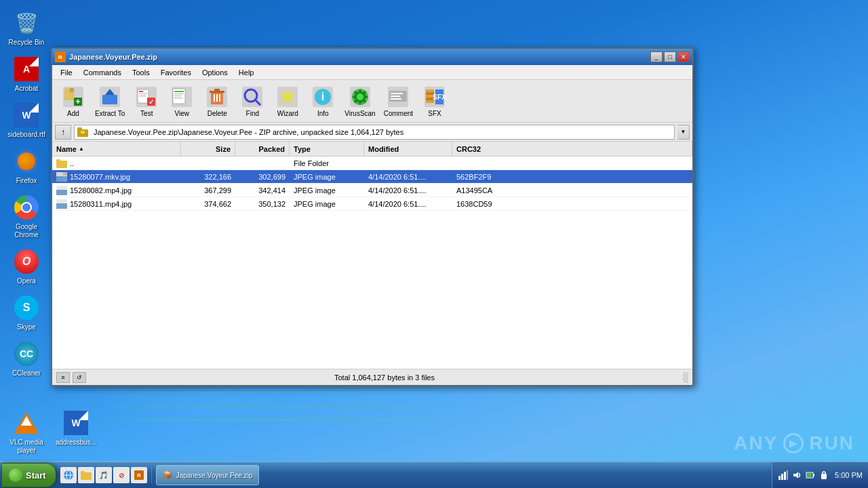 The width and height of the screenshot is (868, 488). I want to click on quick-launch-stop: ⊘, so click(121, 475).